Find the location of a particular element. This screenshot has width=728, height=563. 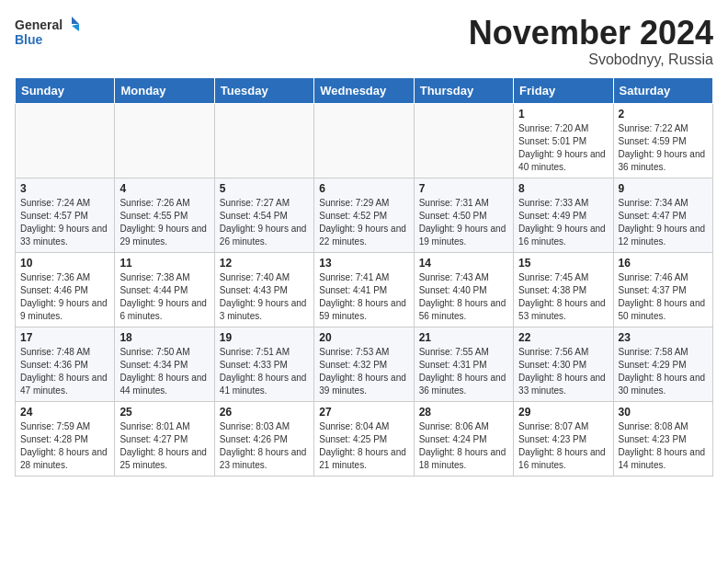

calendar-cell-1-0: 3Sunrise: 7:24 AM Sunset: 4:57 PM Daylig… is located at coordinates (65, 215).